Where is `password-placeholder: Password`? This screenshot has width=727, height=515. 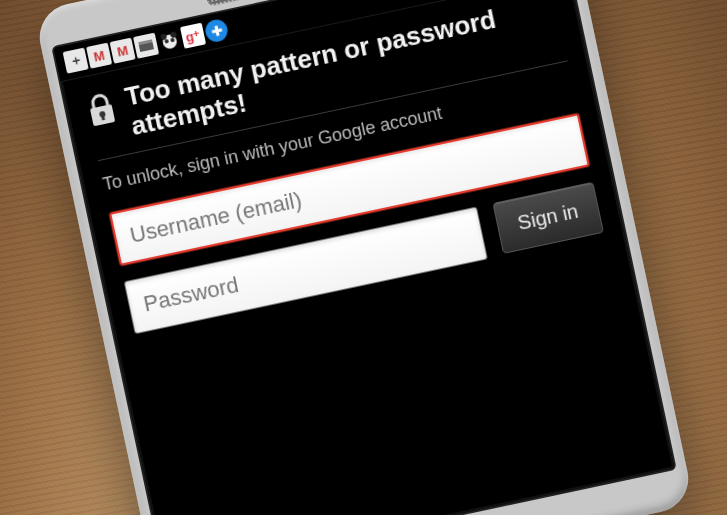
password-placeholder: Password is located at coordinates (191, 294).